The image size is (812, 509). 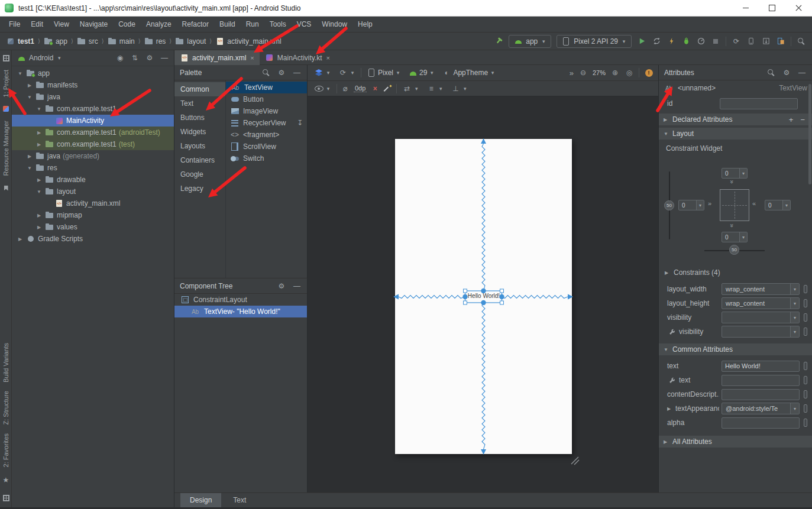 I want to click on right-constraint-spring-icon: «, so click(x=753, y=203).